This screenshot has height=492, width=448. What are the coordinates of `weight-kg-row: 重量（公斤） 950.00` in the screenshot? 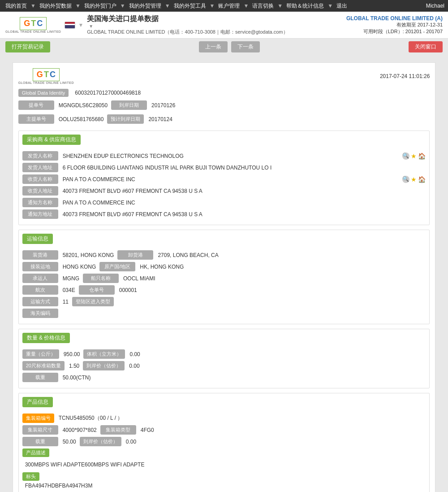 It's located at (51, 354).